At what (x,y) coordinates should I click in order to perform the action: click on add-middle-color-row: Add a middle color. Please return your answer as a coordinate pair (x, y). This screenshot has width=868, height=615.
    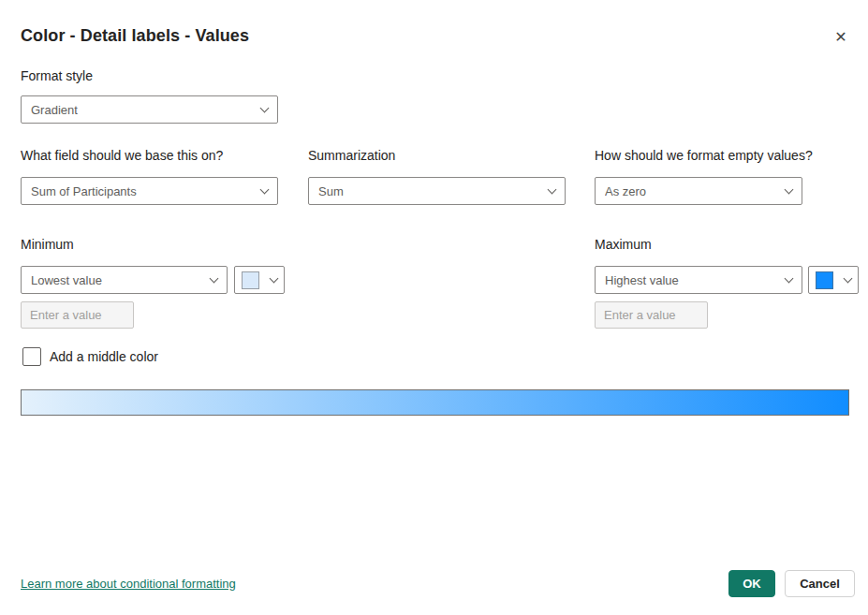
    Looking at the image, I should click on (90, 357).